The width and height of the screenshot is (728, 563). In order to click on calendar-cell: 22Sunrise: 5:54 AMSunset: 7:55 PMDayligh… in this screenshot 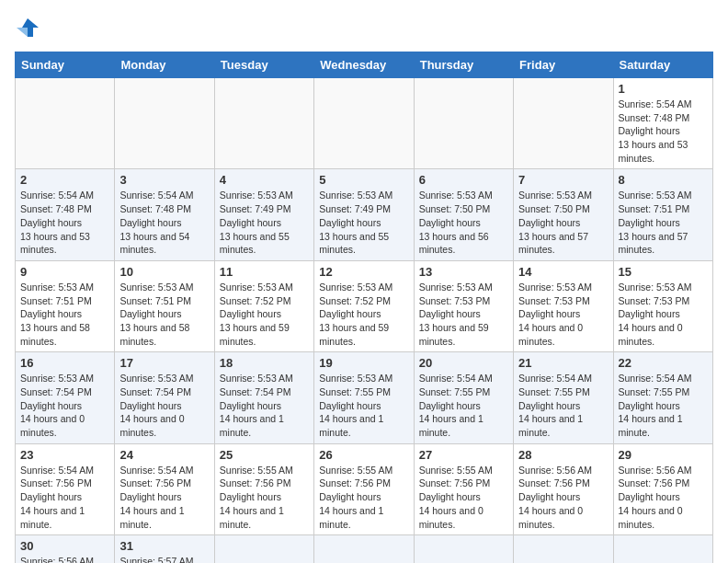, I will do `click(663, 397)`.